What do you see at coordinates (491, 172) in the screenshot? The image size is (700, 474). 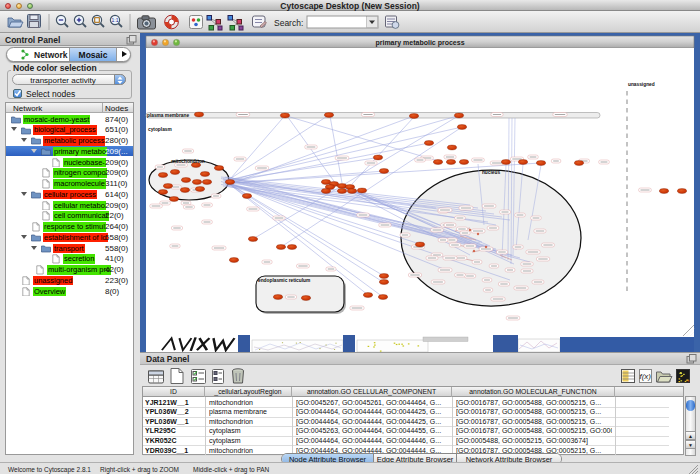 I see `svg-text: nucleus` at bounding box center [491, 172].